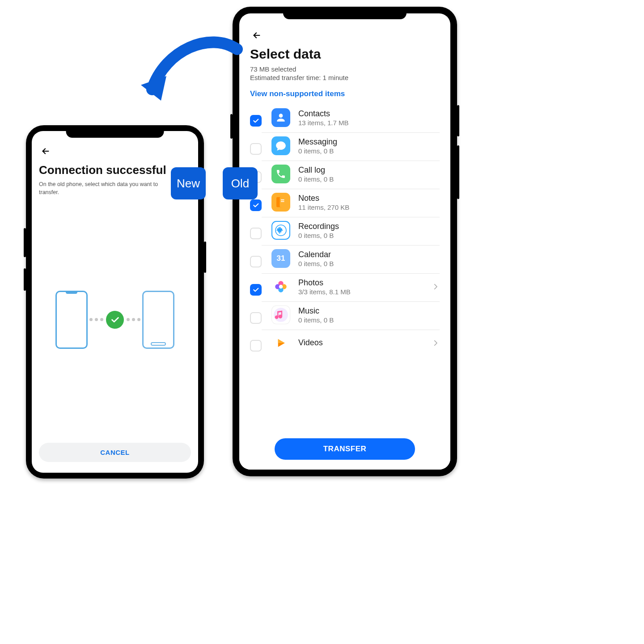  What do you see at coordinates (281, 343) in the screenshot?
I see `videos-icon` at bounding box center [281, 343].